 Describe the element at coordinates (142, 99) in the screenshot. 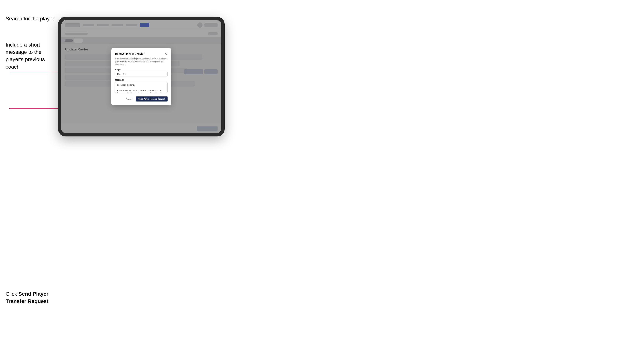

I see `modal-footer: Cancel Send Player Transfer Request` at that location.